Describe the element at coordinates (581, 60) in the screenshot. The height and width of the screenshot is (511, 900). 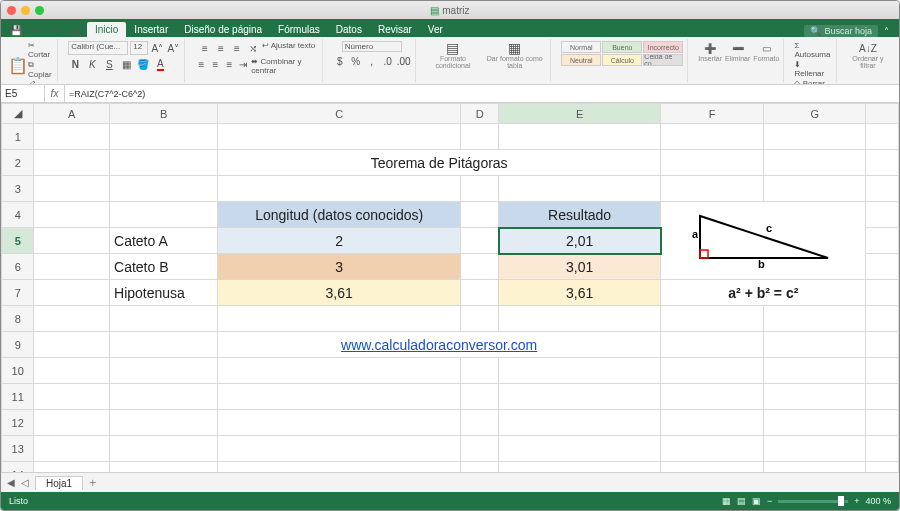
I see `style-neutral: Neutral` at that location.